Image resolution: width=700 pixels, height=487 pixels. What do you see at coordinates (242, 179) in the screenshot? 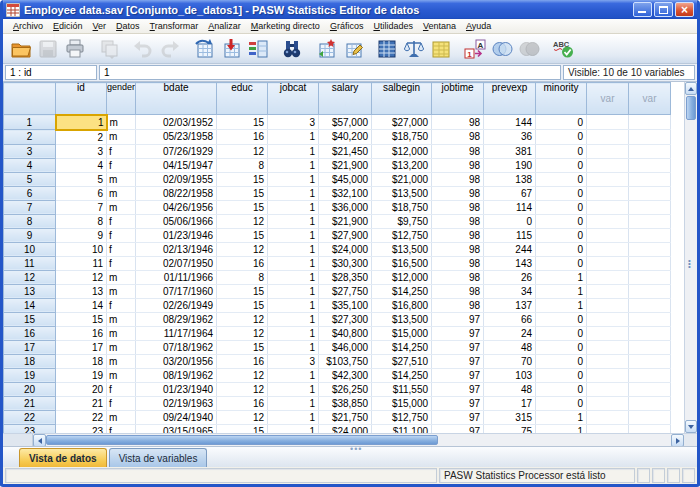
I see `cell-educ-row5: 15` at bounding box center [242, 179].